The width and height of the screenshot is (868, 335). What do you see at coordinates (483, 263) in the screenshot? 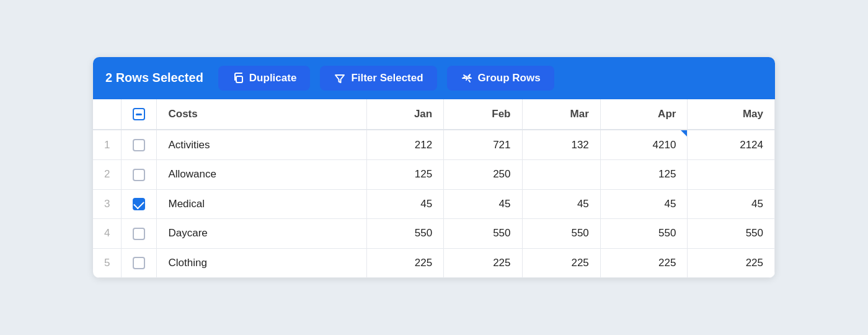
I see `row-feb: 225` at bounding box center [483, 263].